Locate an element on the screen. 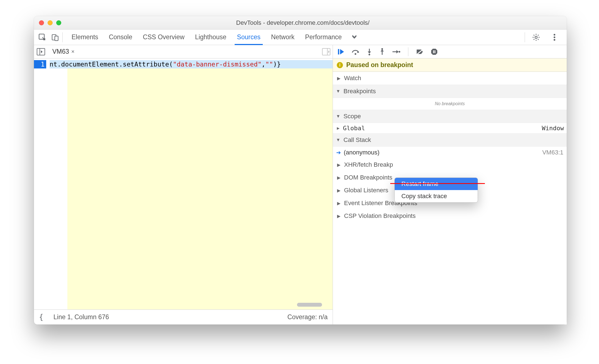 The width and height of the screenshot is (599, 364). device-toolbar-icon is located at coordinates (55, 37).